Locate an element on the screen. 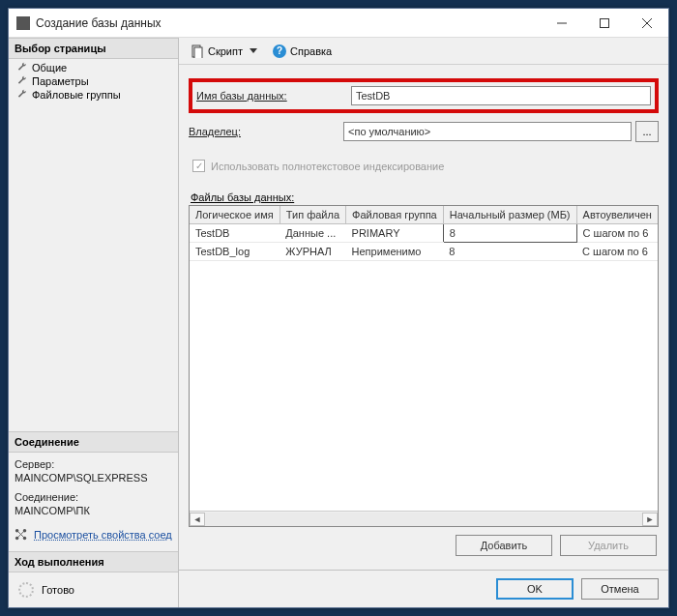 The image size is (677, 616). connection-header: Соединение is located at coordinates (93, 442).